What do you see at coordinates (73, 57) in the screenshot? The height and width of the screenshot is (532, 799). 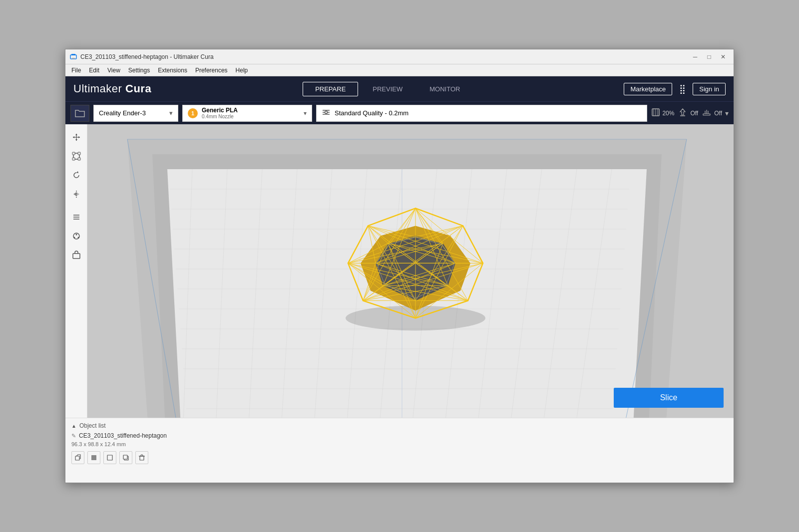 I see `app-icon` at bounding box center [73, 57].